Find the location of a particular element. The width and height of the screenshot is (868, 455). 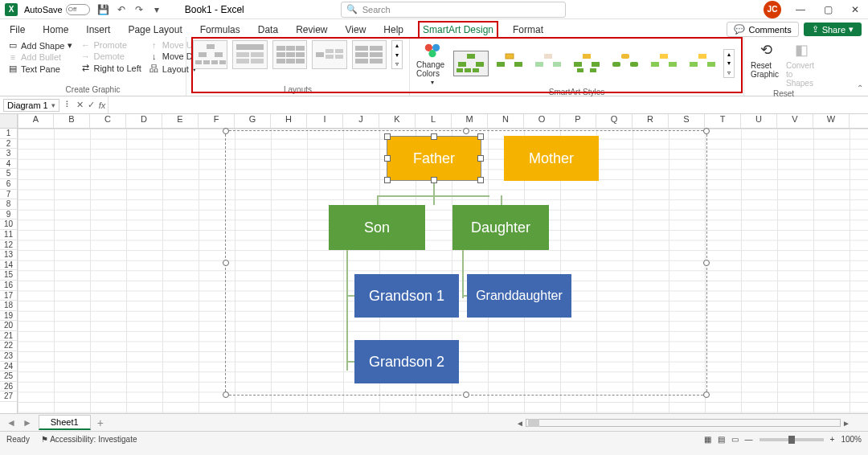

row-header: 9 is located at coordinates (8, 215).